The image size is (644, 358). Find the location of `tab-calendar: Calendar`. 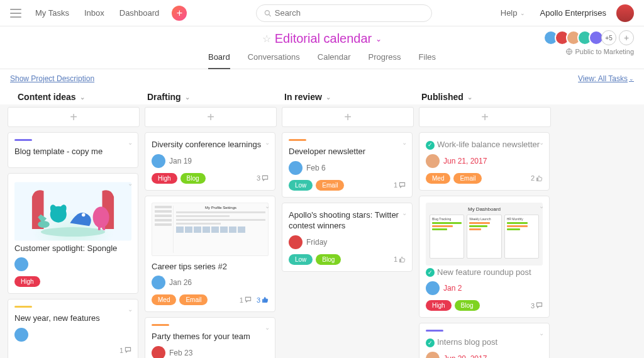

tab-calendar: Calendar is located at coordinates (335, 60).